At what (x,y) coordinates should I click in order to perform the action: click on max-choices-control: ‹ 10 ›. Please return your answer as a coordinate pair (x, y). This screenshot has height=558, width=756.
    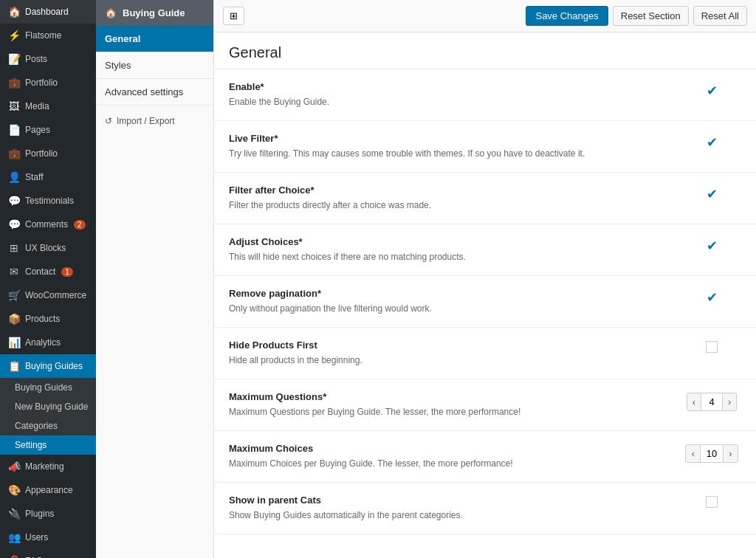
    Looking at the image, I should click on (712, 453).